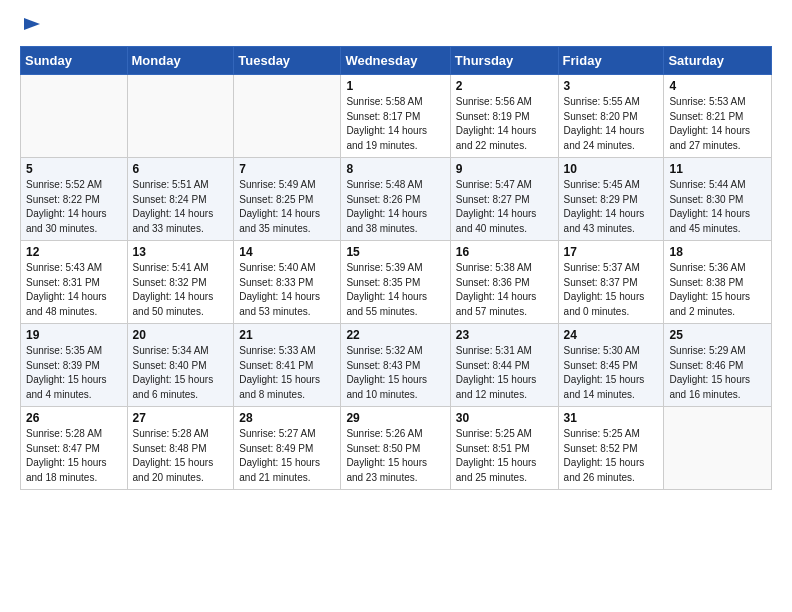  What do you see at coordinates (395, 86) in the screenshot?
I see `day-number: 1` at bounding box center [395, 86].